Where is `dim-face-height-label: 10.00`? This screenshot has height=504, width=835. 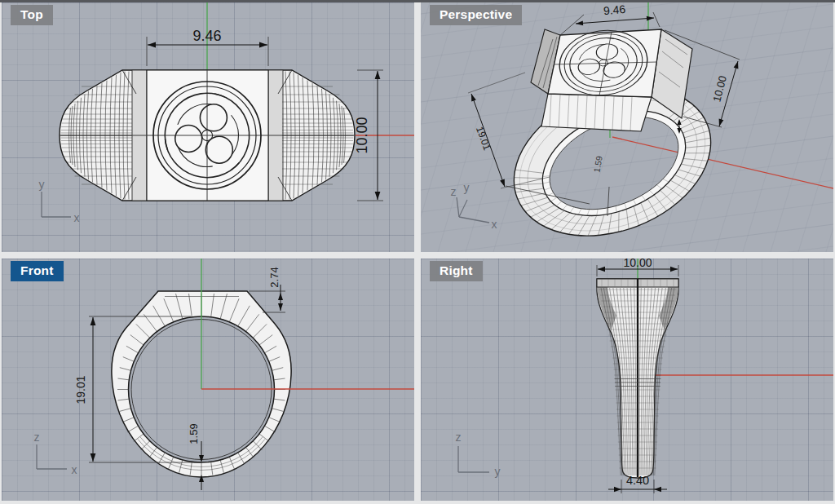
dim-face-height-label: 10.00 is located at coordinates (362, 135).